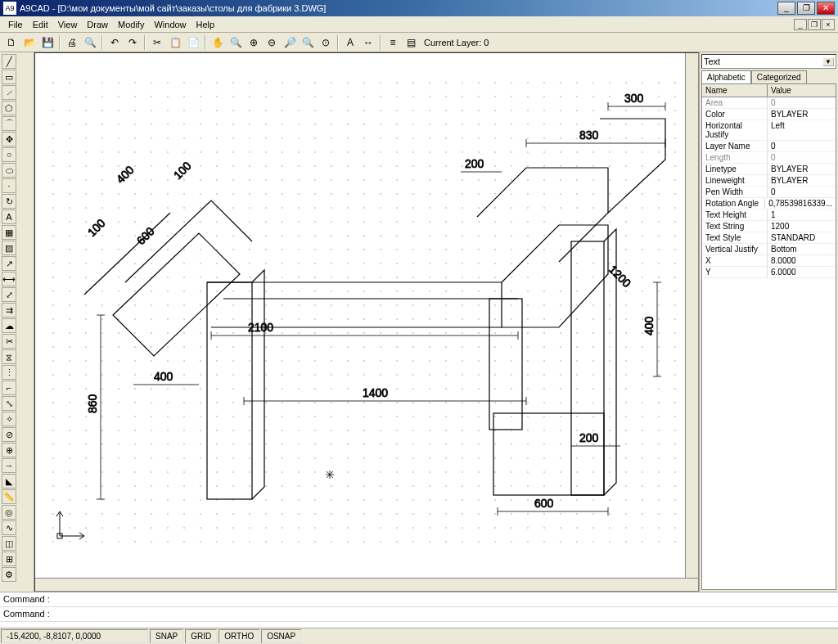  What do you see at coordinates (9, 217) in the screenshot?
I see `text-tool-icon: A` at bounding box center [9, 217].